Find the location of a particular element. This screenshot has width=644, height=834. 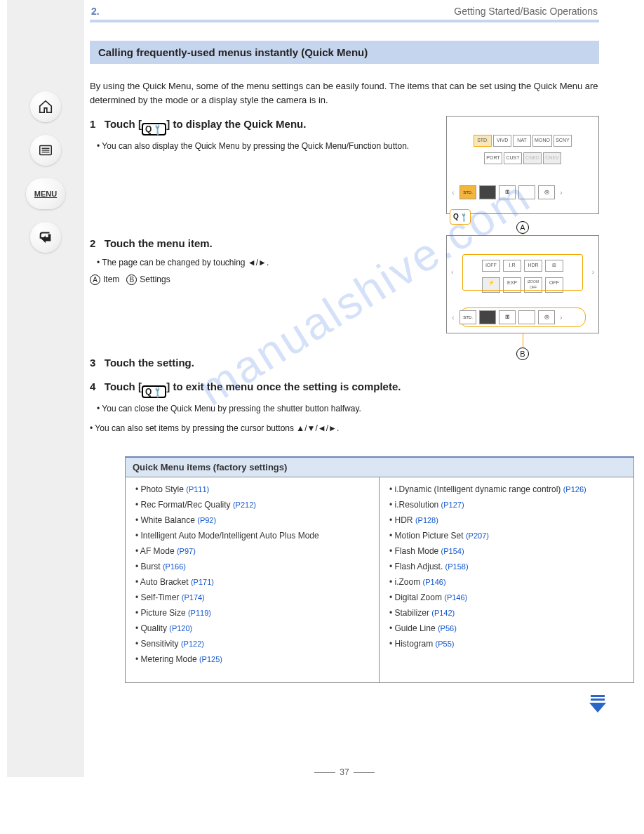

camera-screen-2: iOFF I.R HDR ⊞ ⚡ EXP iZOOMOFF OFF ‹ › is located at coordinates (523, 284).